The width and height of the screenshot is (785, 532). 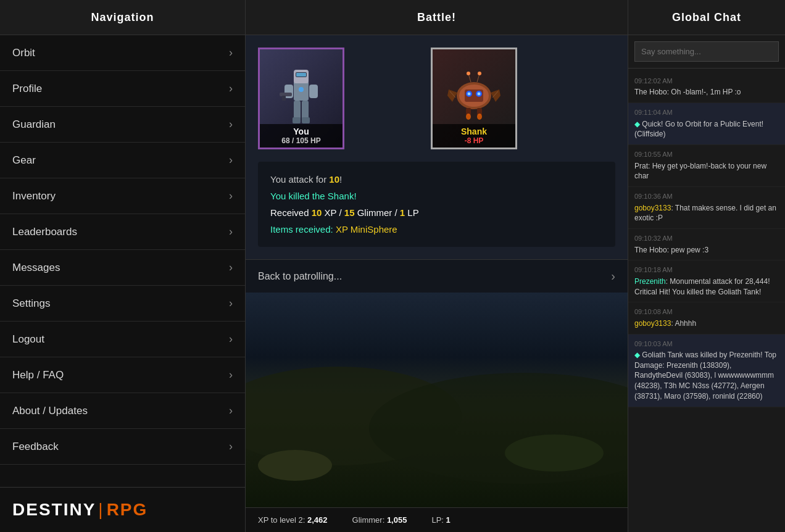 I want to click on sidebar-label-guardian: Guardian, so click(x=34, y=125).